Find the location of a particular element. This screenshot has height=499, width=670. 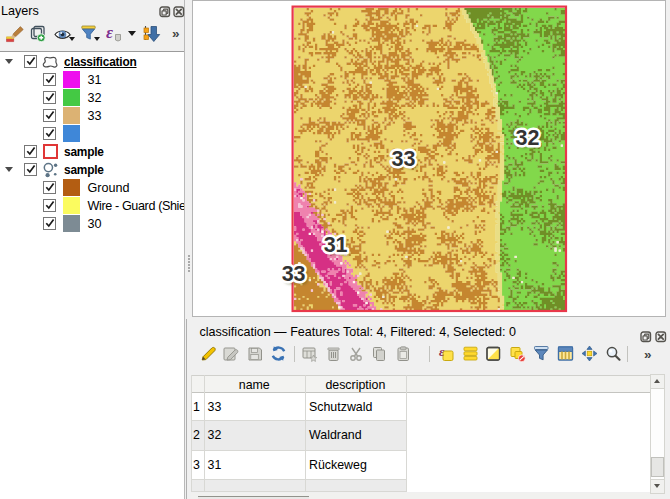

svg-text: 32 is located at coordinates (528, 138).